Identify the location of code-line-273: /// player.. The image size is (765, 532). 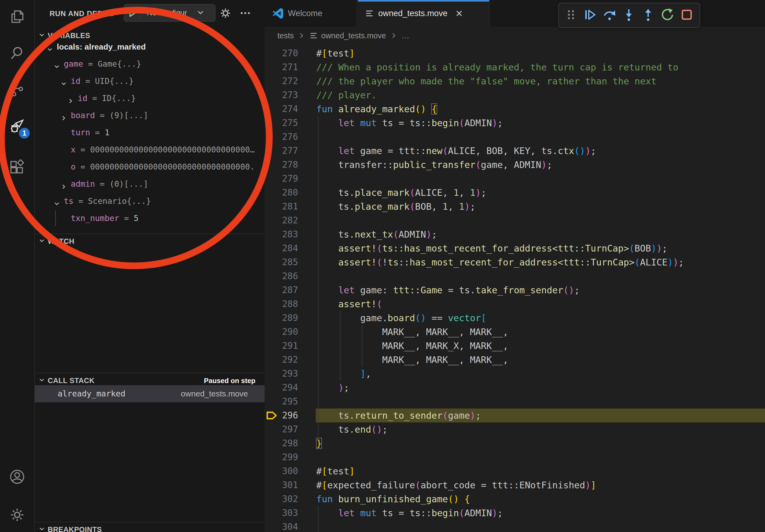
(347, 95).